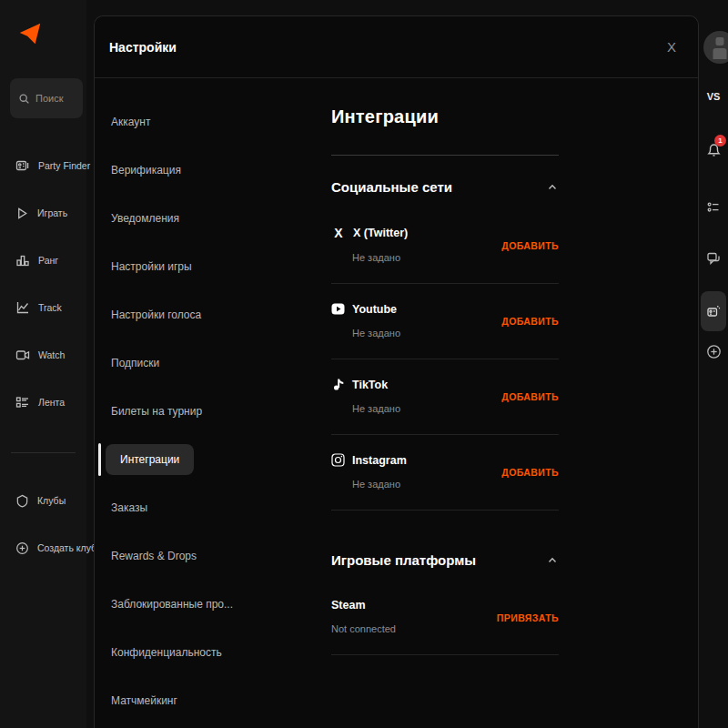 Image resolution: width=728 pixels, height=728 pixels. Describe the element at coordinates (131, 122) in the screenshot. I see `menu-item-label: Аккаунт` at that location.